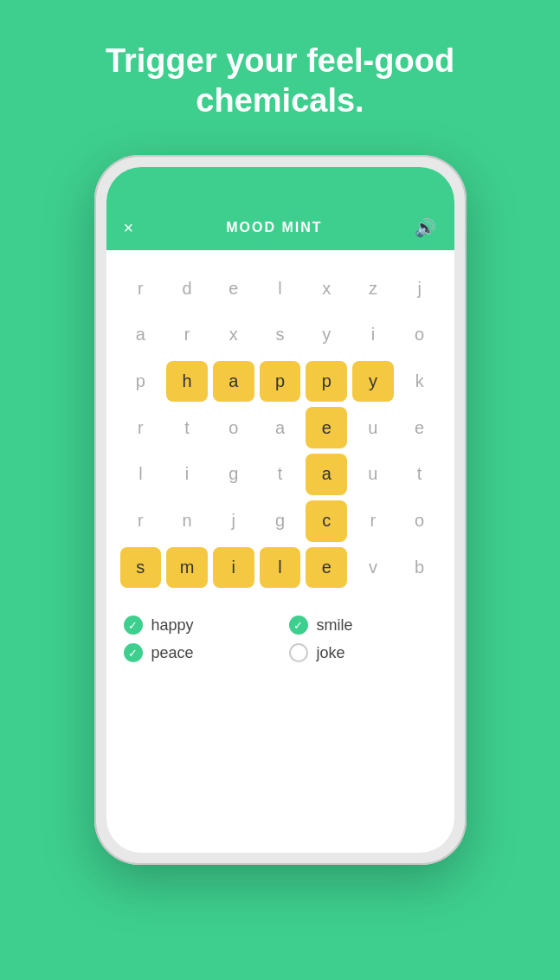 This screenshot has width=560, height=980. What do you see at coordinates (373, 382) in the screenshot?
I see `cell-2-5: y` at bounding box center [373, 382].